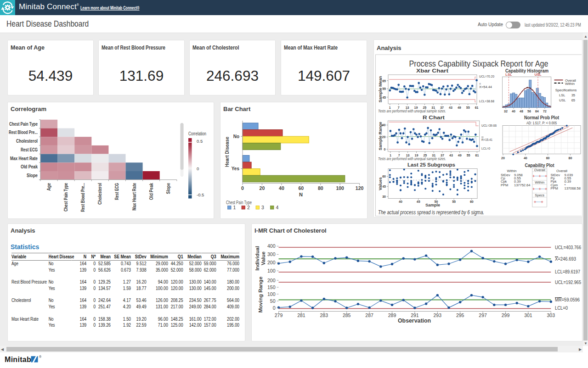  What do you see at coordinates (324, 315) in the screenshot?
I see `svg-text: 283` at bounding box center [324, 315].